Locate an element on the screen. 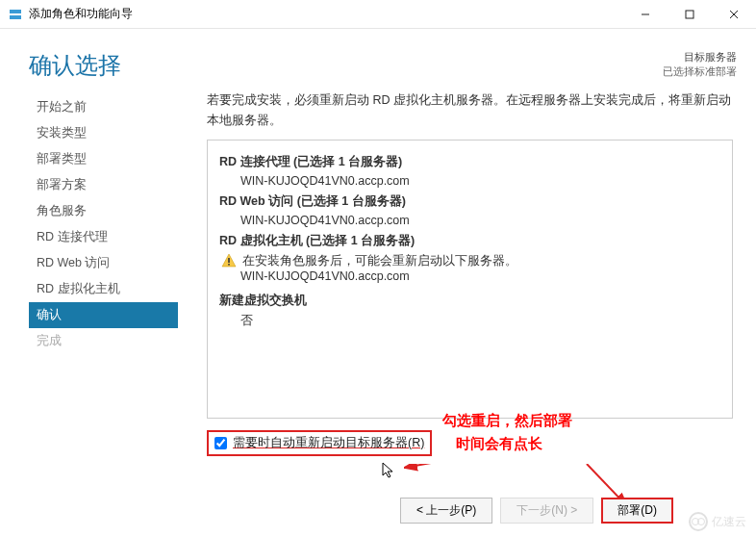 The height and width of the screenshot is (537, 756). restart-checkbox is located at coordinates (221, 443).